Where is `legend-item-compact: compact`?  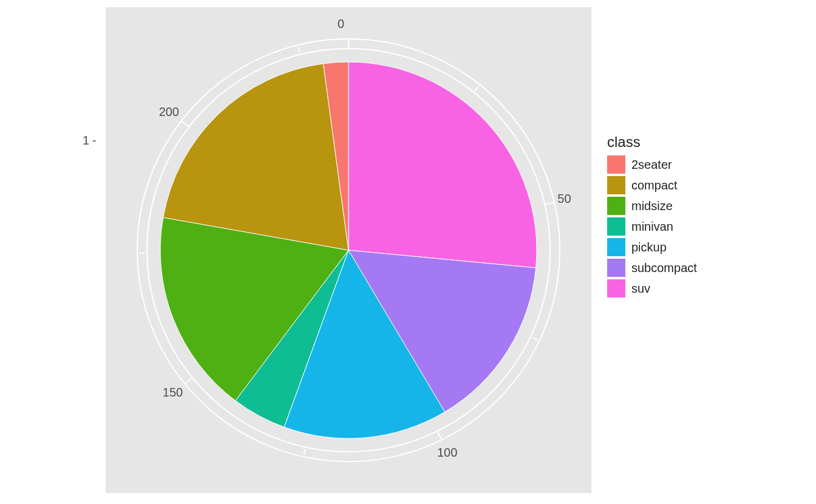
legend-item-compact: compact is located at coordinates (686, 185).